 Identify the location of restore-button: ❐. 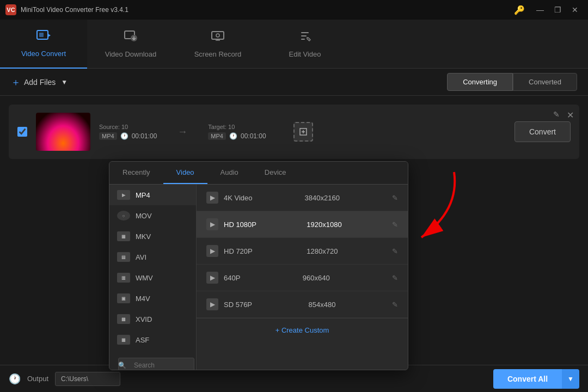
(558, 10).